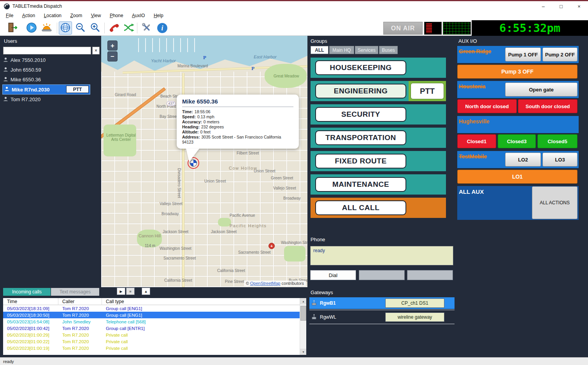 The width and height of the screenshot is (588, 365). What do you see at coordinates (272, 246) in the screenshot?
I see `cluster-marker: +` at bounding box center [272, 246].